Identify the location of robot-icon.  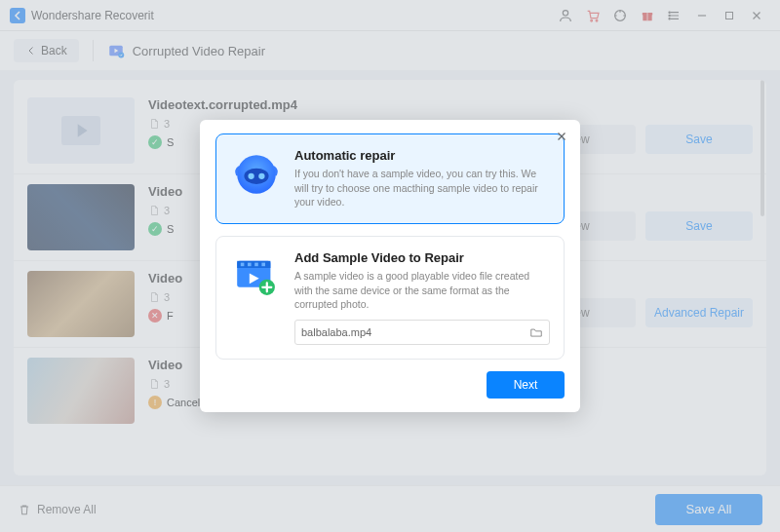
(256, 174).